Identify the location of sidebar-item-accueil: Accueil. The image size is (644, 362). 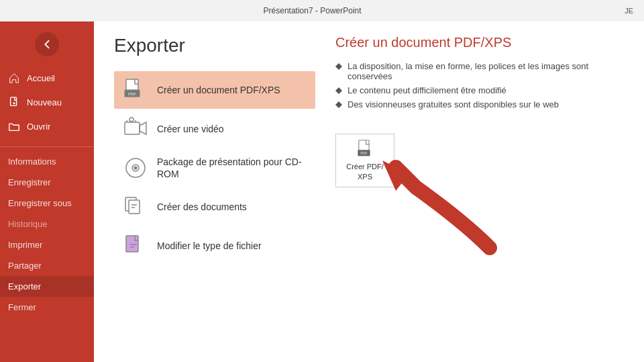
(47, 78).